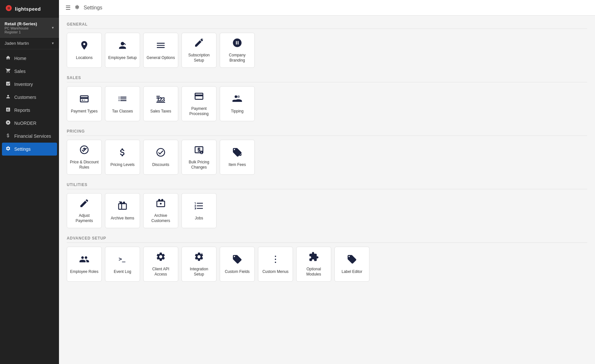  What do you see at coordinates (29, 9) in the screenshot?
I see `logo: lightspeed` at bounding box center [29, 9].